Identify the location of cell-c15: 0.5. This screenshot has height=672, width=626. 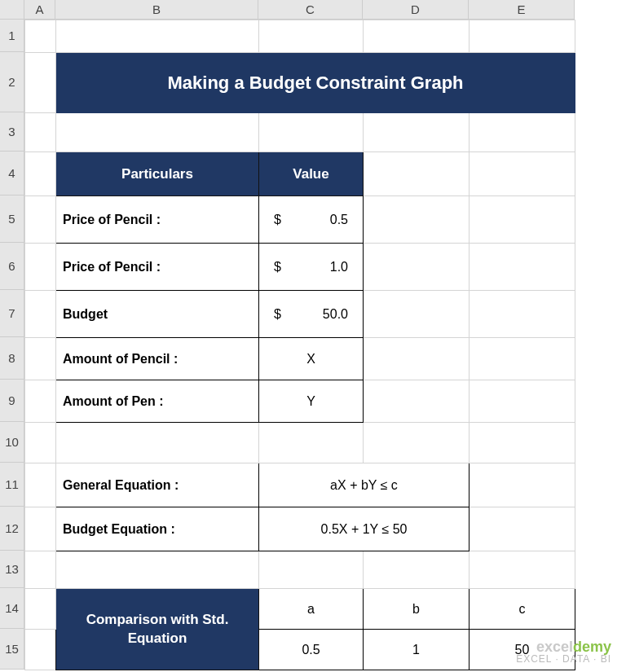
(311, 650).